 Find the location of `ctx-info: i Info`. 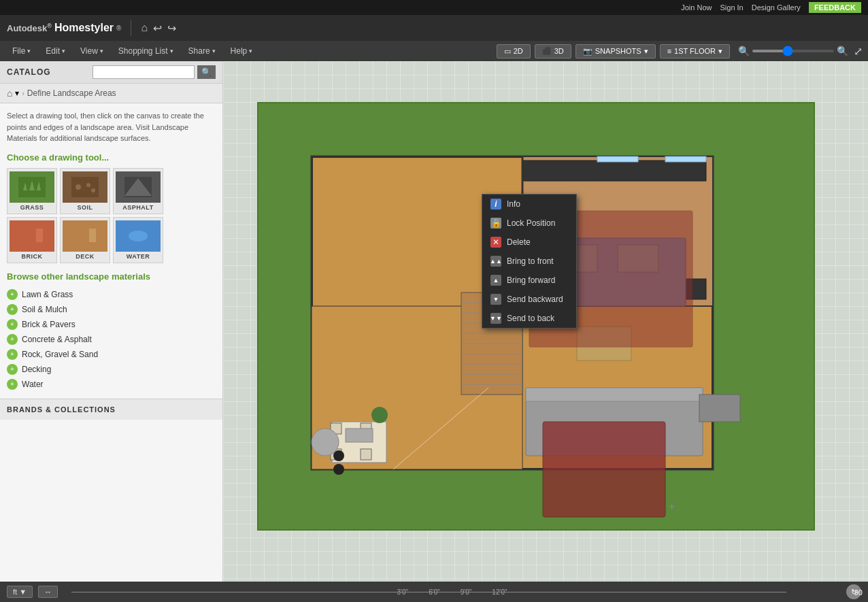

ctx-info: i Info is located at coordinates (529, 204).